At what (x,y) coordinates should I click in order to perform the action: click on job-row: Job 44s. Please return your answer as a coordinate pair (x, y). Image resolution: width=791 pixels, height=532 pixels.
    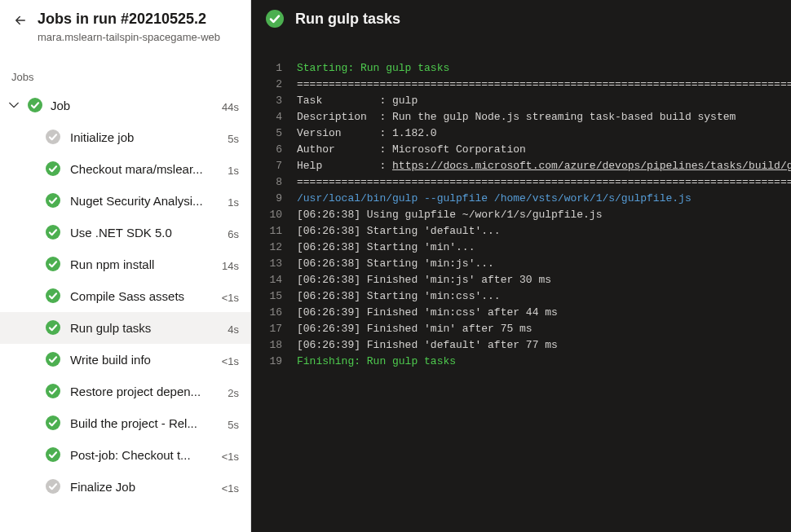
    Looking at the image, I should click on (126, 106).